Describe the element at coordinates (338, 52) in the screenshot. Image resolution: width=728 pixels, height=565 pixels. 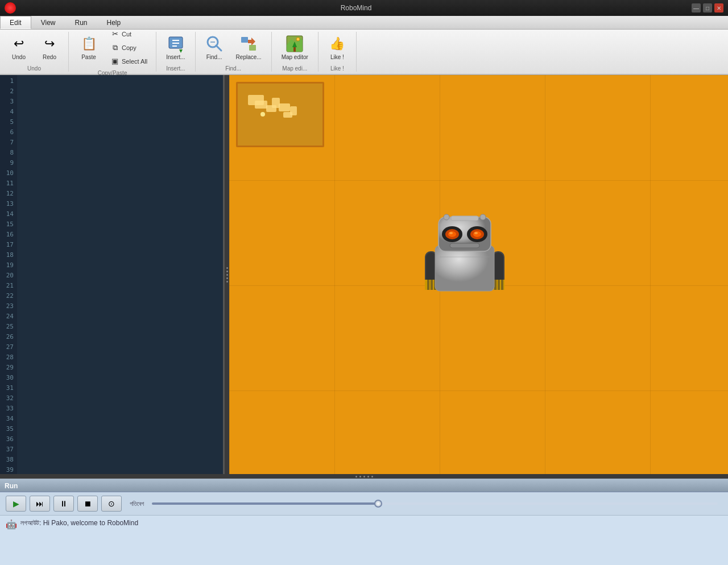
I see `toolbar-group-like: 👍 Like ! Like !` at that location.